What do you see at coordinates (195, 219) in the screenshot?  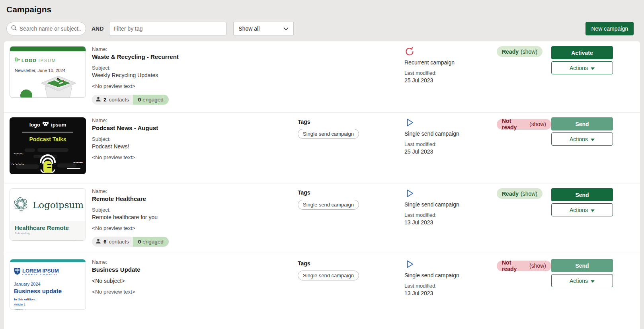 I see `campaign-info: Name: Remote Healthcare Subject: Remote …` at bounding box center [195, 219].